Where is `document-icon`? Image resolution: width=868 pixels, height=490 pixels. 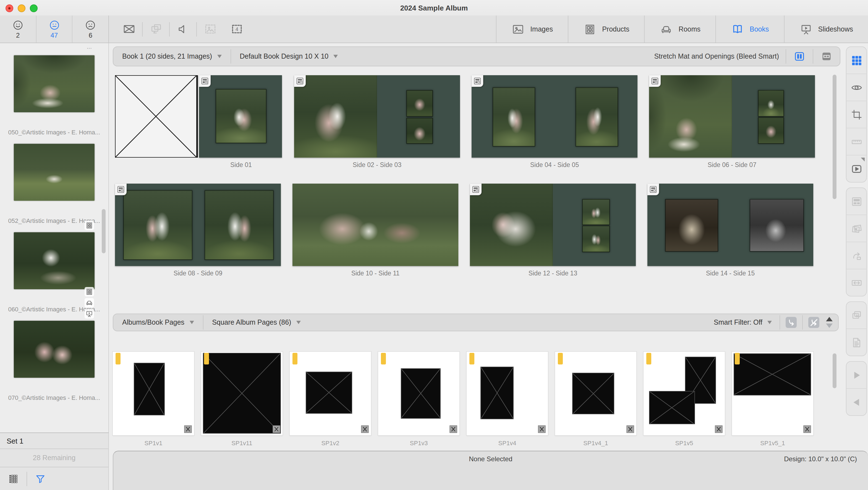 document-icon is located at coordinates (857, 342).